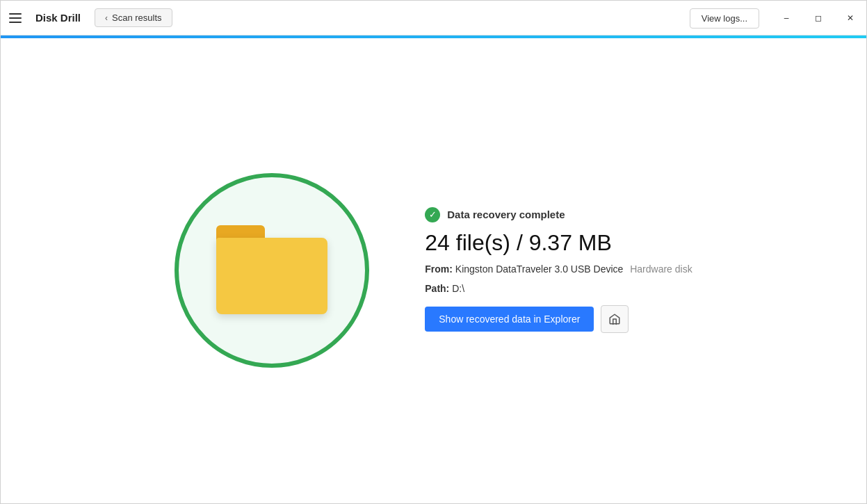  I want to click on titlebar: Disk Drill ‹ Scan results View logs... –…, so click(434, 18).